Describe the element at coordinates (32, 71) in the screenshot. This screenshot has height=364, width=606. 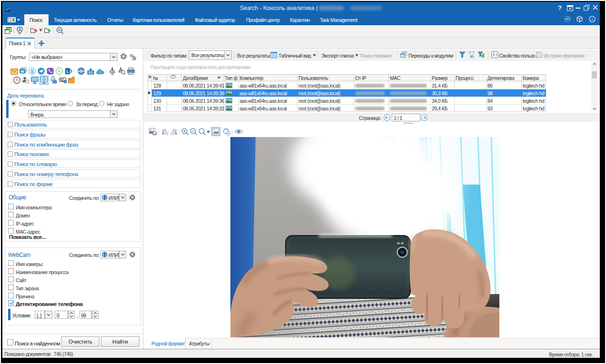
I see `svg-text: S` at that location.